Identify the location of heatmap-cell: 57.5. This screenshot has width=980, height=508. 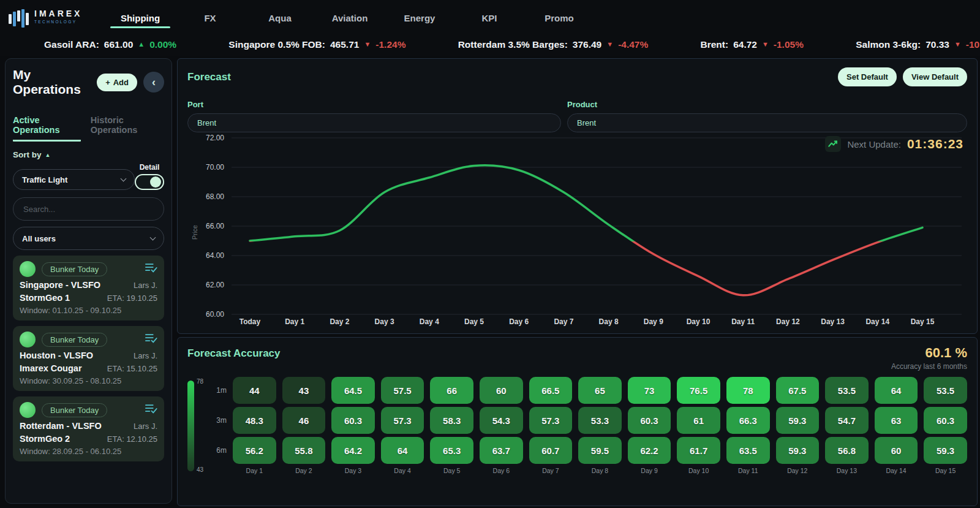
(403, 390).